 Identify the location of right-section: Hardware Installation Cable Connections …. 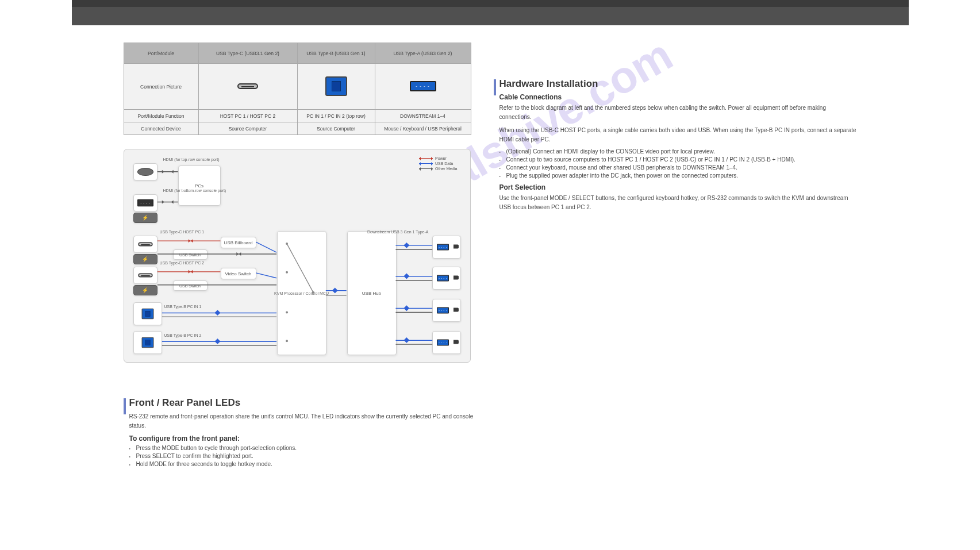
(675, 145).